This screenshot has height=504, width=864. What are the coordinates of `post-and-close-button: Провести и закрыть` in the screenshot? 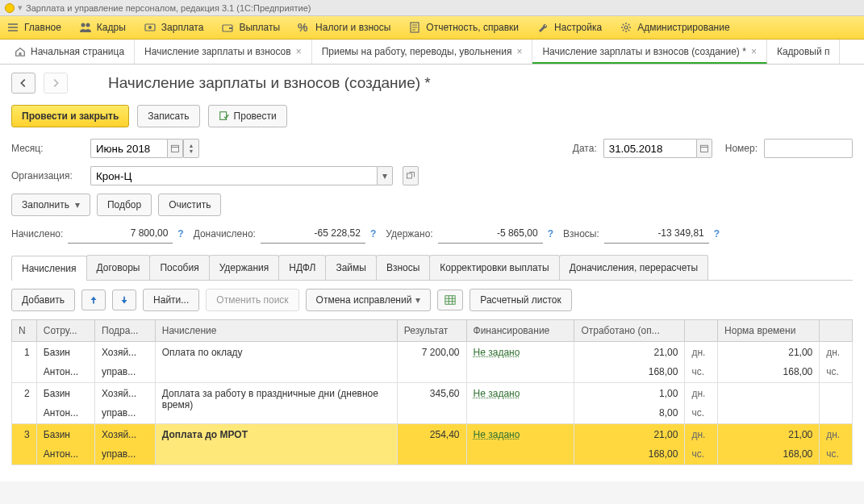 It's located at (70, 116).